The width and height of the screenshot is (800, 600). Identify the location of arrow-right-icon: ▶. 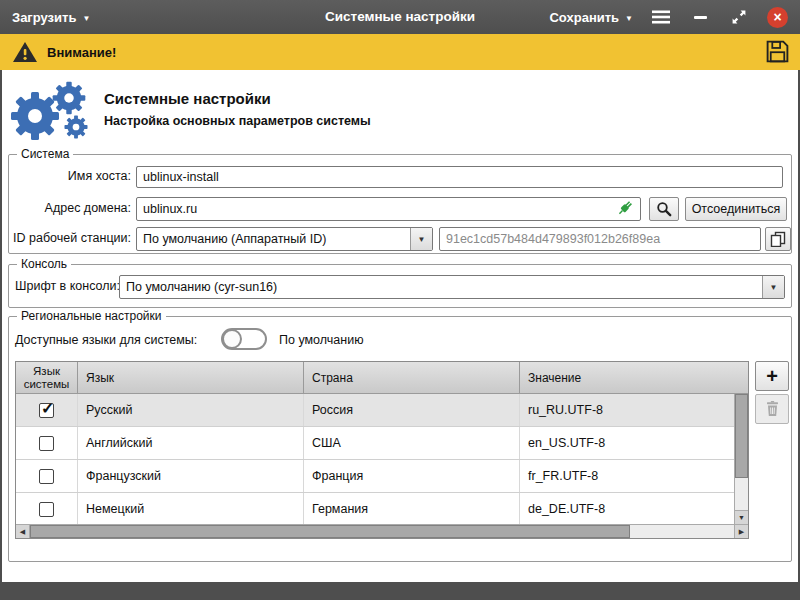
(742, 532).